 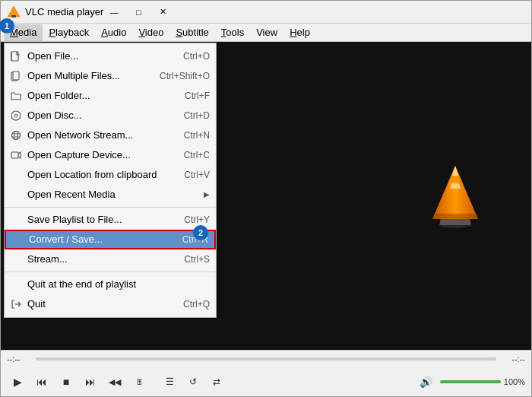 What do you see at coordinates (8, 26) in the screenshot?
I see `badge-1: 1` at bounding box center [8, 26].